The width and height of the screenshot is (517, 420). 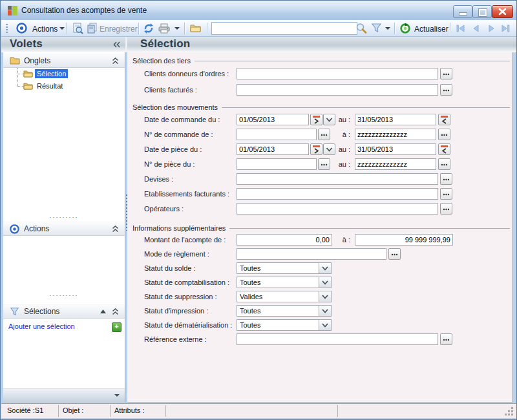 I want to click on form-row: Date de pièce du : au :, so click(x=320, y=149).